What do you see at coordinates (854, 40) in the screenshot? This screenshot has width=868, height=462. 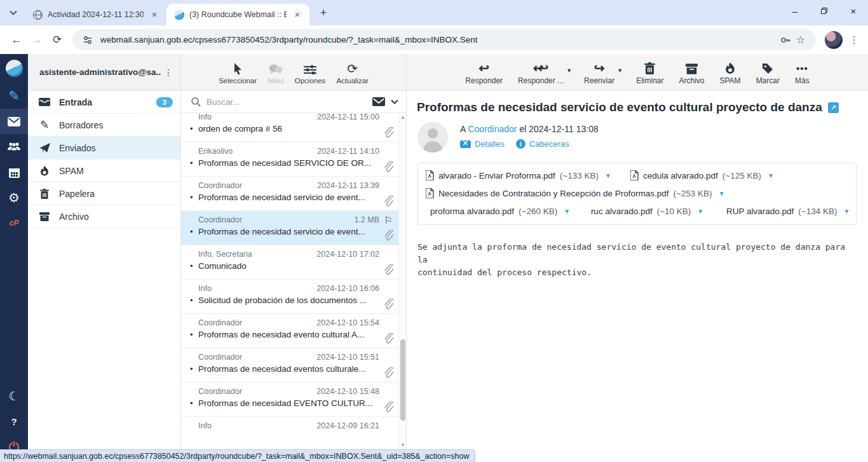 I see `browser-menu-icon: ⋮` at bounding box center [854, 40].